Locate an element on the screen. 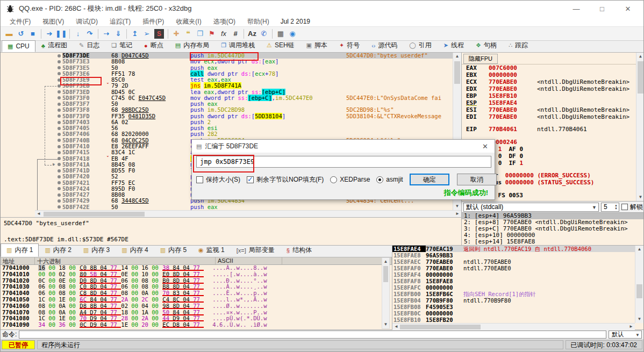 The image size is (644, 352). stack-row: 15E8FB1015E8FB20 is located at coordinates (518, 320).